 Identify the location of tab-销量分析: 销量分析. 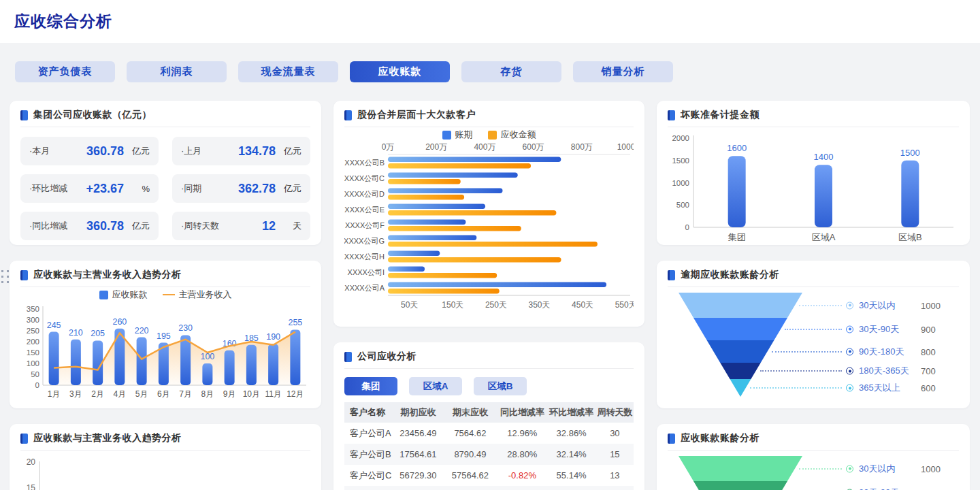
(623, 72).